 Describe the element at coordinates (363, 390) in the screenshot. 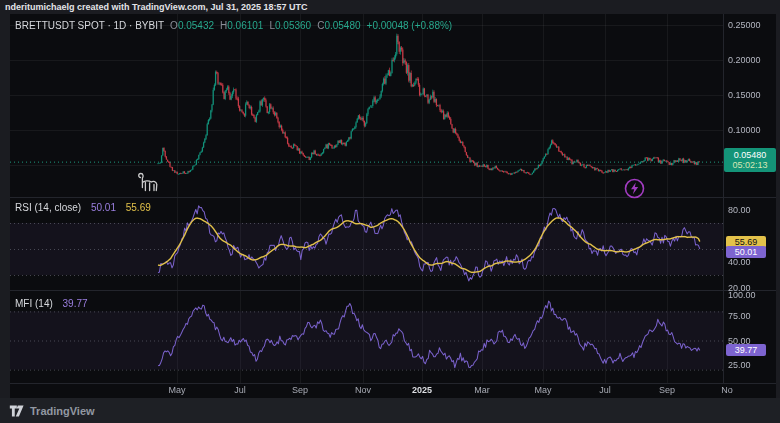

I see `time-axis-label: Nov` at that location.